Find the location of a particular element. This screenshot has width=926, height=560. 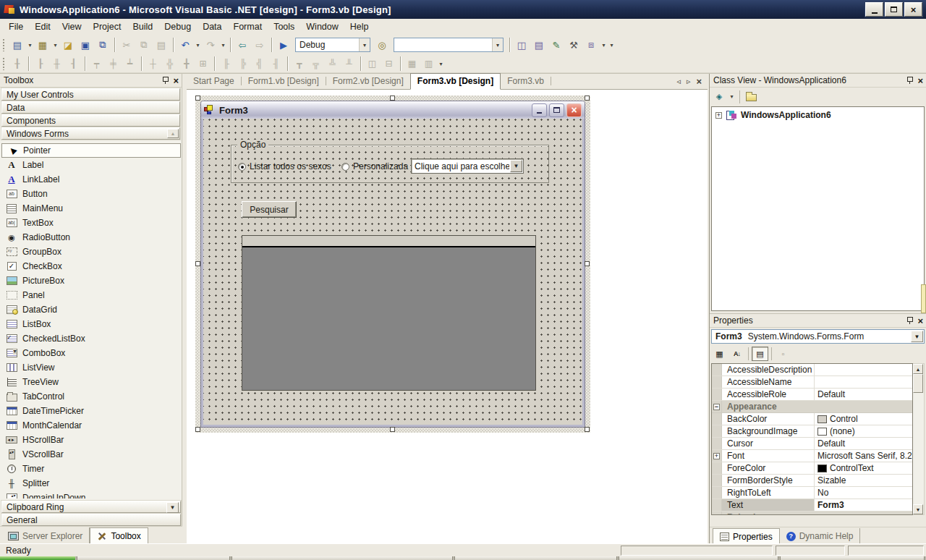

property-row-formborderstyle: FormBorderStyleSizable is located at coordinates (812, 480).